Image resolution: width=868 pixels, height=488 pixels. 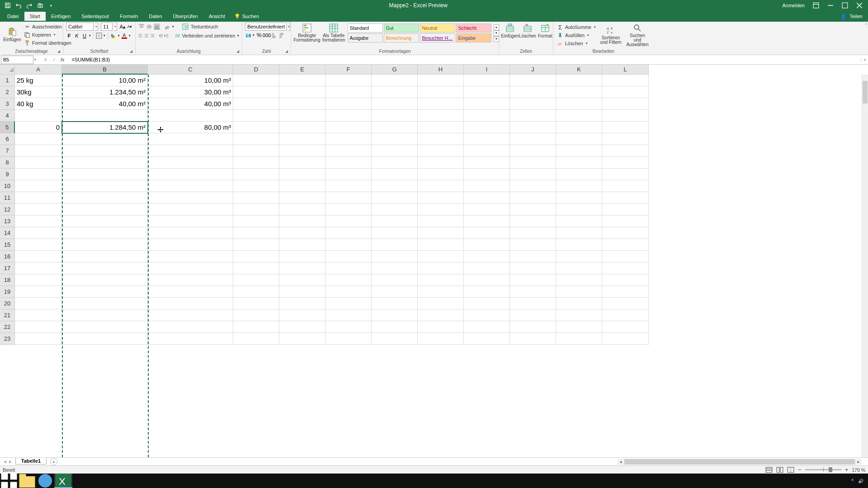 What do you see at coordinates (395, 70) in the screenshot?
I see `col-header: G` at bounding box center [395, 70].